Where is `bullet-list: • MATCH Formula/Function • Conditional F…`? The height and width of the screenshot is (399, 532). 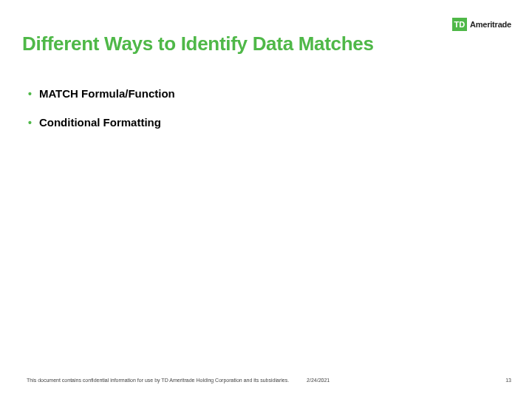
bullet-list: • MATCH Formula/Function • Conditional F… is located at coordinates (265, 116).